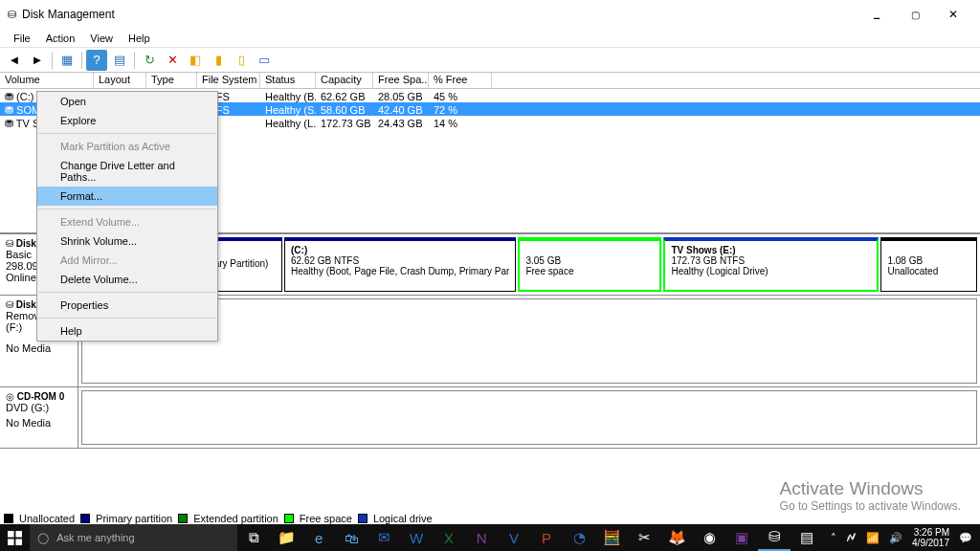  I want to click on cortana-icon: ◯, so click(43, 538).